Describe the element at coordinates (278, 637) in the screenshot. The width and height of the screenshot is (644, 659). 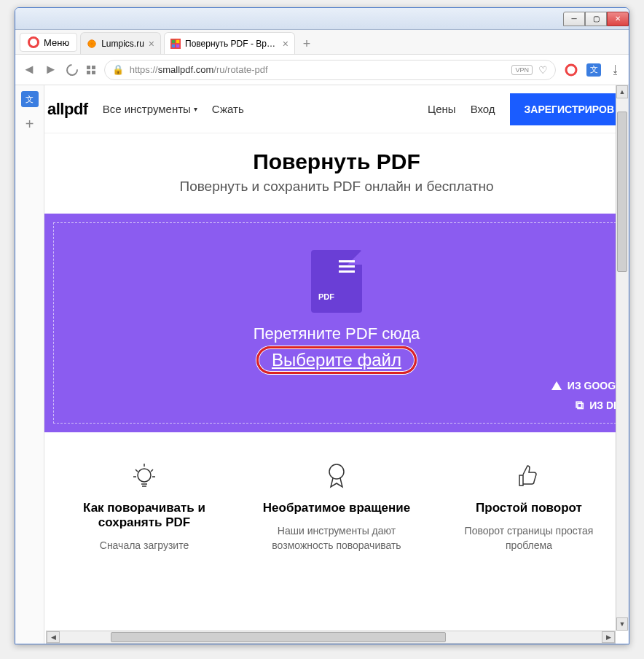
I see `horizontal-scroll-thumb` at that location.